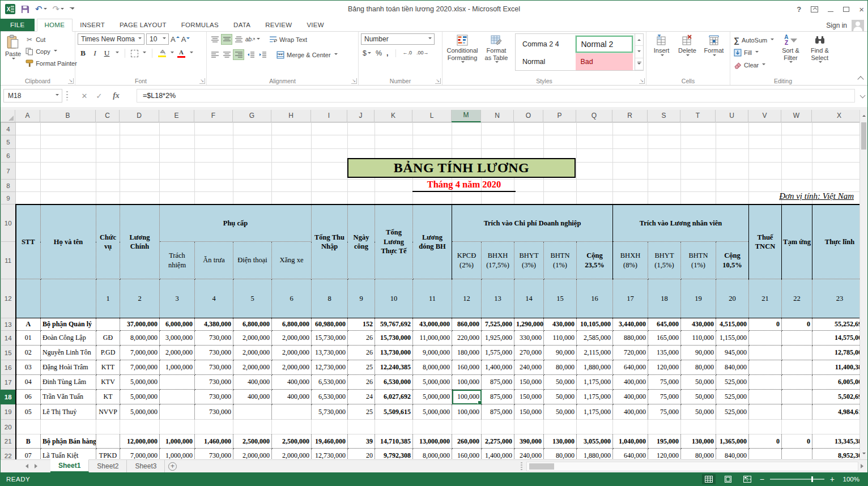 Image resolution: width=868 pixels, height=486 pixels. Describe the element at coordinates (837, 325) in the screenshot. I see `cell-X13: 55,252,692` at that location.